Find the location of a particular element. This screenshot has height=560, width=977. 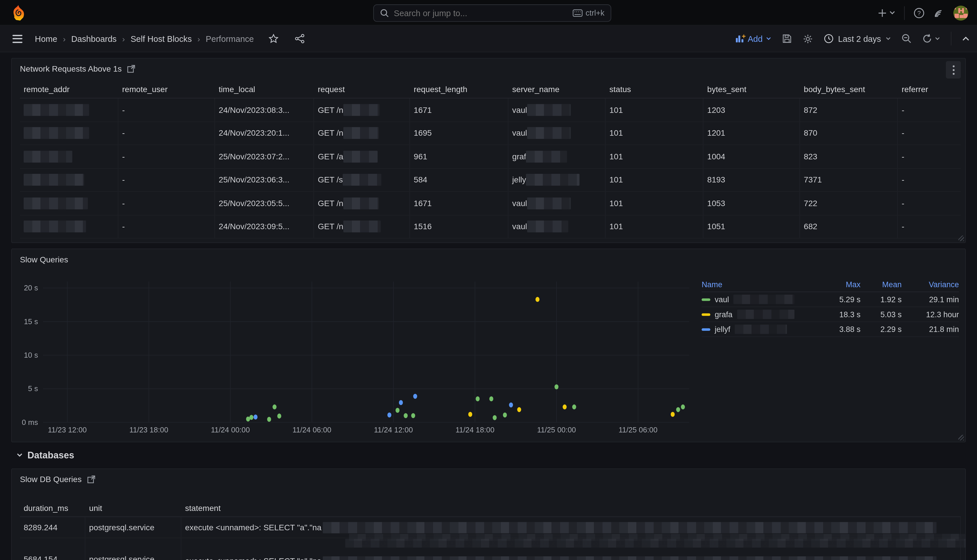

chart-legend: Name Max Mean Variance vaul 5.29 s 1.92 … is located at coordinates (830, 308).